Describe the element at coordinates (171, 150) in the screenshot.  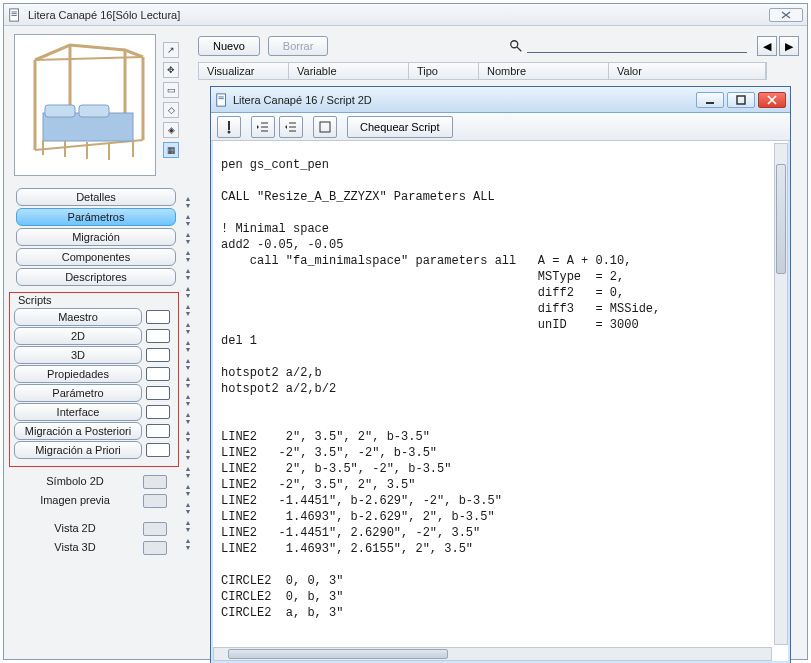
I see `tool-render-icon: ▦` at that location.